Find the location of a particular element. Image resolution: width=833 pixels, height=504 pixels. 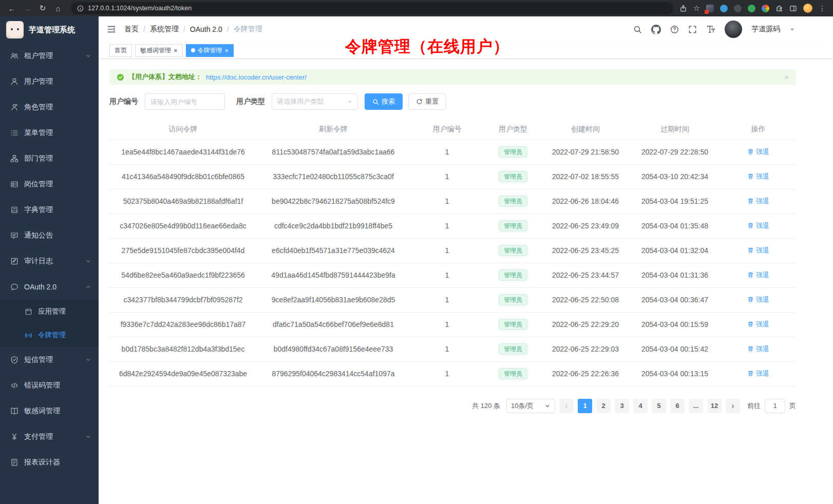

sidebar-item-pay: 支付管理 is located at coordinates (49, 437).